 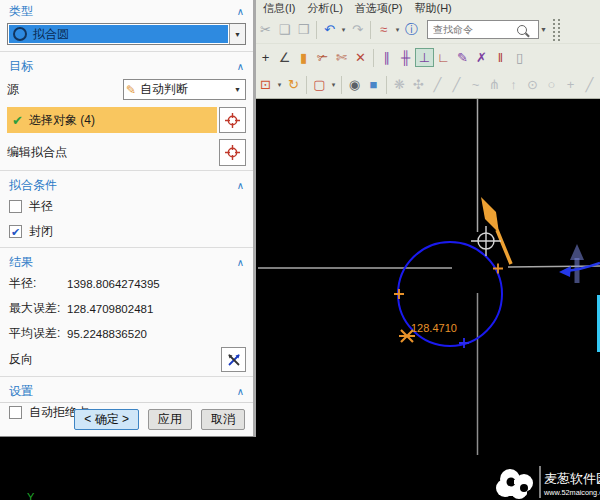 I want to click on select-region-dropdown-icon: ▾, so click(x=334, y=84).